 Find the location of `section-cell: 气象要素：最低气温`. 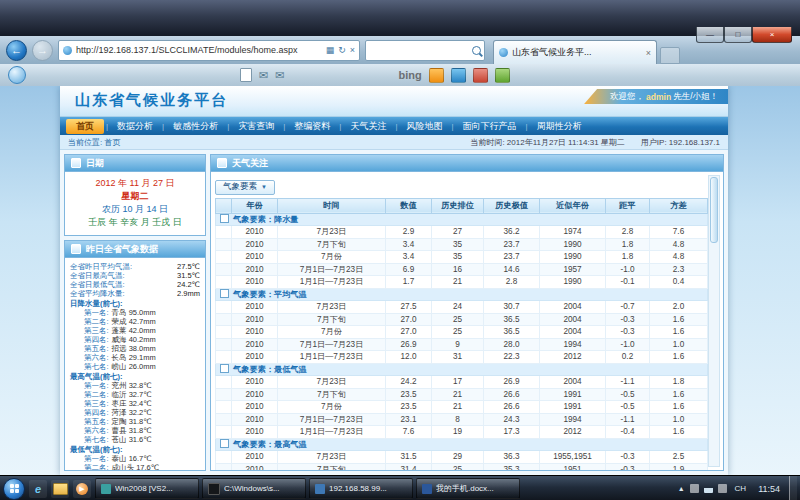

section-cell: 气象要素：最低气温 is located at coordinates (462, 370).